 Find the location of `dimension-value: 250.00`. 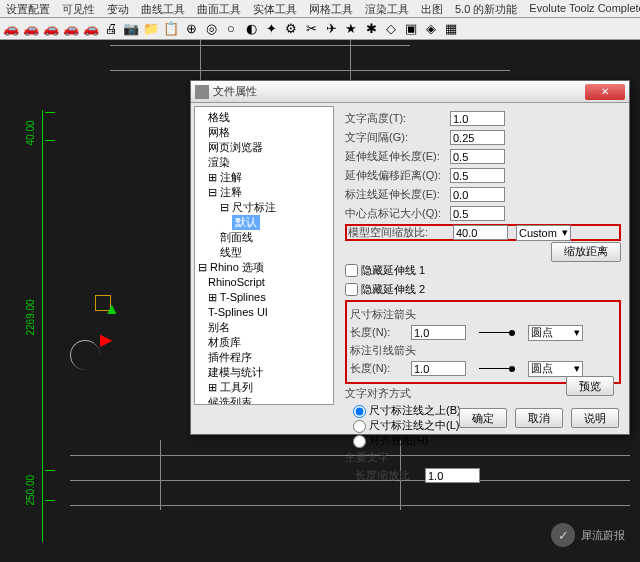

dimension-value: 250.00 is located at coordinates (30, 490).